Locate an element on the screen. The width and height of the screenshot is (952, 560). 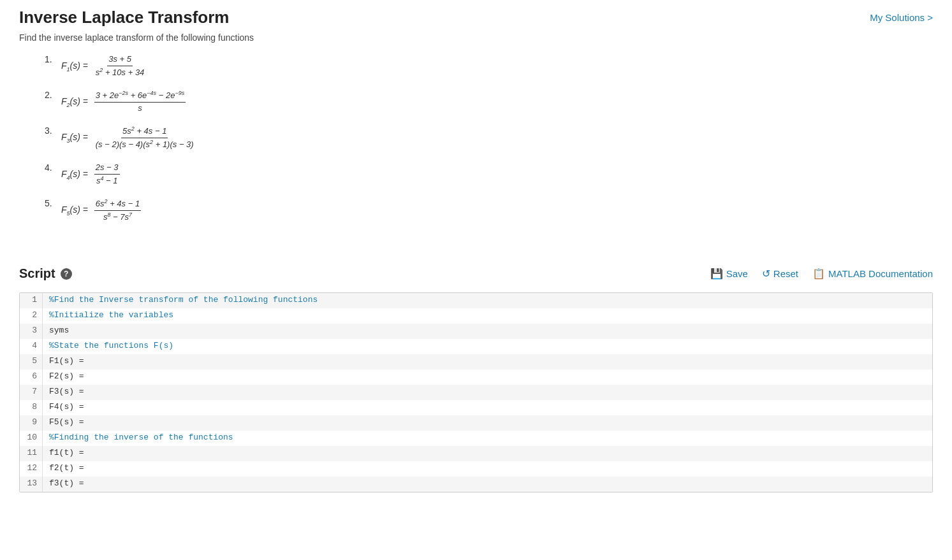
code-line: 10%Finding the inverse of the functions is located at coordinates (476, 438).